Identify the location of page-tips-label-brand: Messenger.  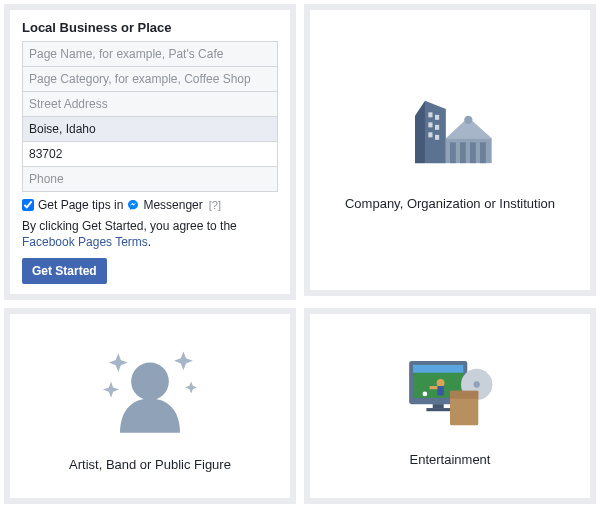
(172, 205).